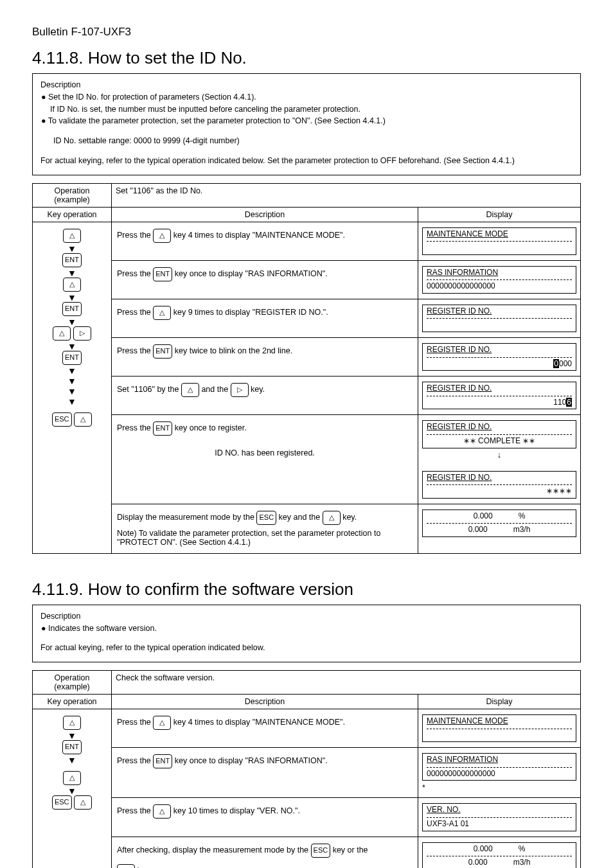 The height and width of the screenshot is (868, 613). Describe the element at coordinates (306, 633) in the screenshot. I see `section-9-description-box: Description Indicates the software versi…` at that location.